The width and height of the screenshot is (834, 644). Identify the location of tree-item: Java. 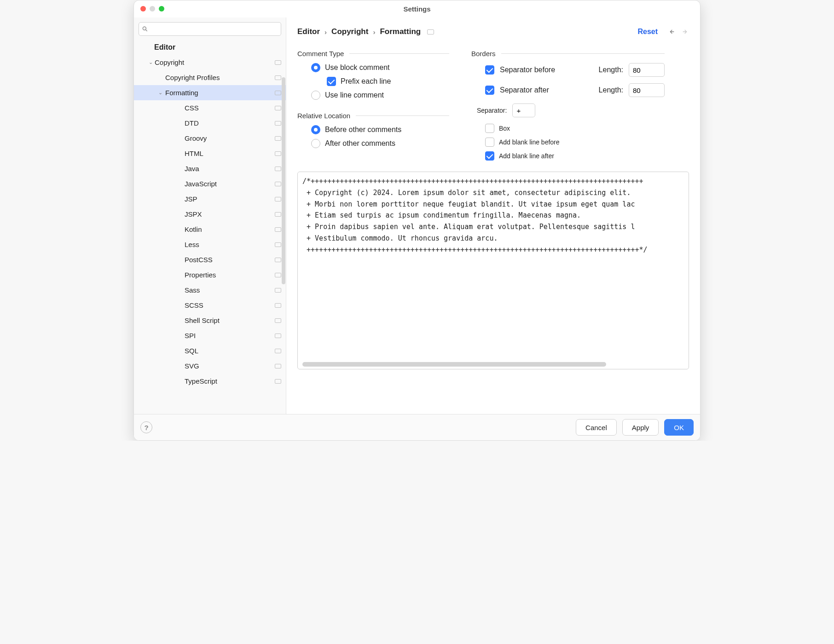
(210, 168).